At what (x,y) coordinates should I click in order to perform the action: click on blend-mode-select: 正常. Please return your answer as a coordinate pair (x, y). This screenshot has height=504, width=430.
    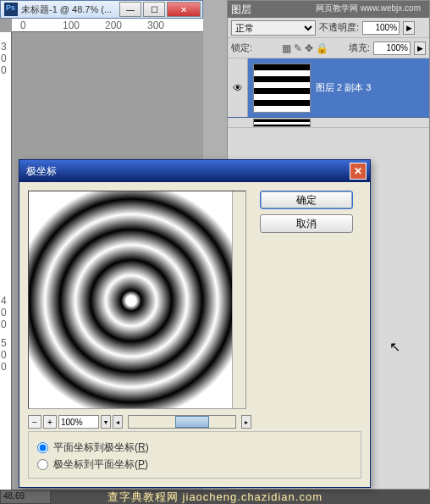
    Looking at the image, I should click on (273, 28).